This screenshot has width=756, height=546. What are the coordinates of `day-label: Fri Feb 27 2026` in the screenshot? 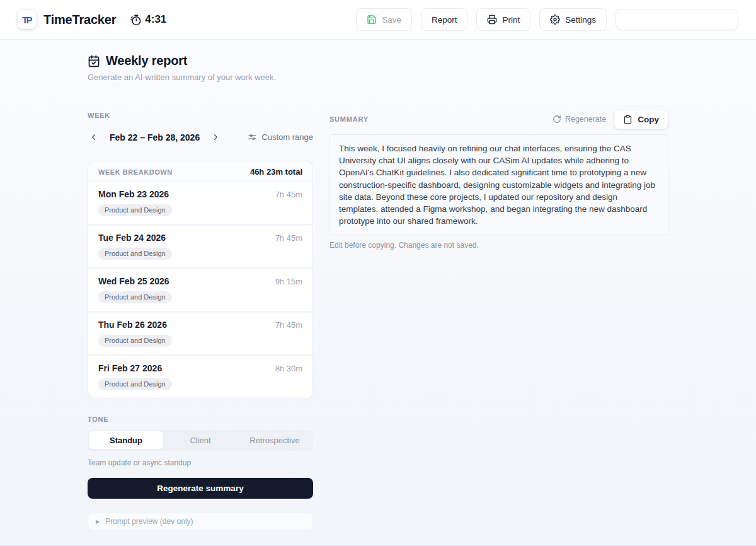 It's located at (130, 368).